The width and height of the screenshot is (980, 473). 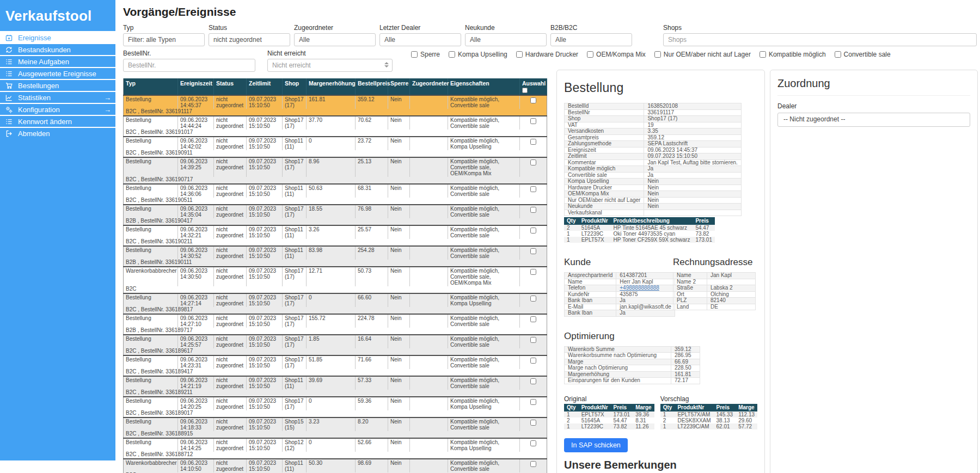 I want to click on checkbox-kompatible-moeglich, so click(x=763, y=54).